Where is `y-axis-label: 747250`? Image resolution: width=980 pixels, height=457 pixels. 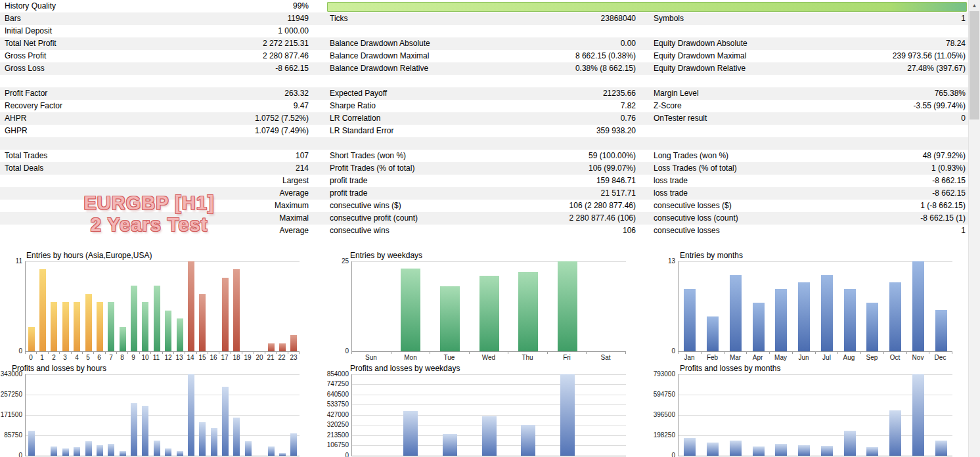 y-axis-label: 747250 is located at coordinates (338, 383).